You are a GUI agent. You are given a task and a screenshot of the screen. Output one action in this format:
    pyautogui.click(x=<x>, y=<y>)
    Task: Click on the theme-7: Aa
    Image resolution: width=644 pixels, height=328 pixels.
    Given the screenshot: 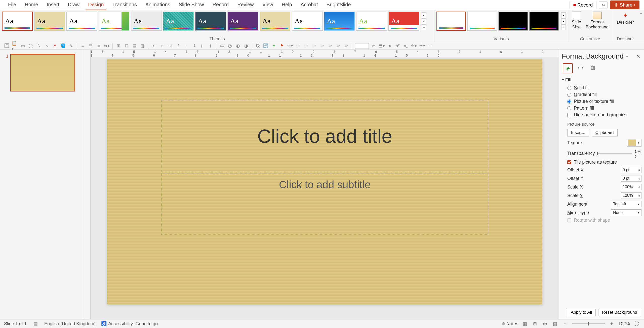 What is the action you would take?
    pyautogui.click(x=211, y=21)
    